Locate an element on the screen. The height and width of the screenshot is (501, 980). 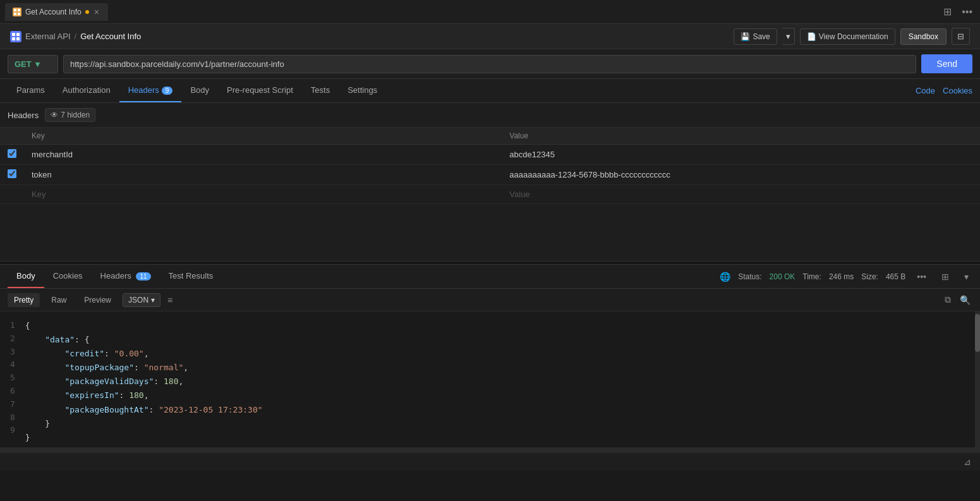
response-status-bar: 🌐 Status: 200 OK Time: 246 ms Size: 465 … is located at coordinates (846, 277).